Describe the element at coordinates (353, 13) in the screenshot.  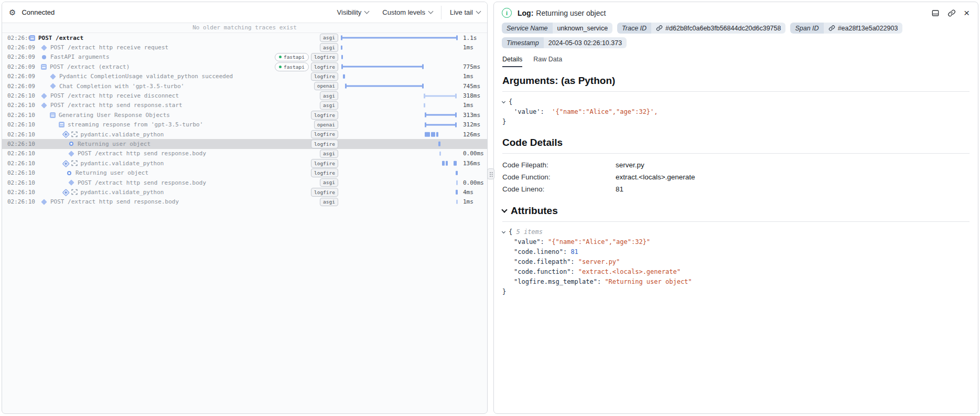
I see `visibility-dropdown: Visibility` at that location.